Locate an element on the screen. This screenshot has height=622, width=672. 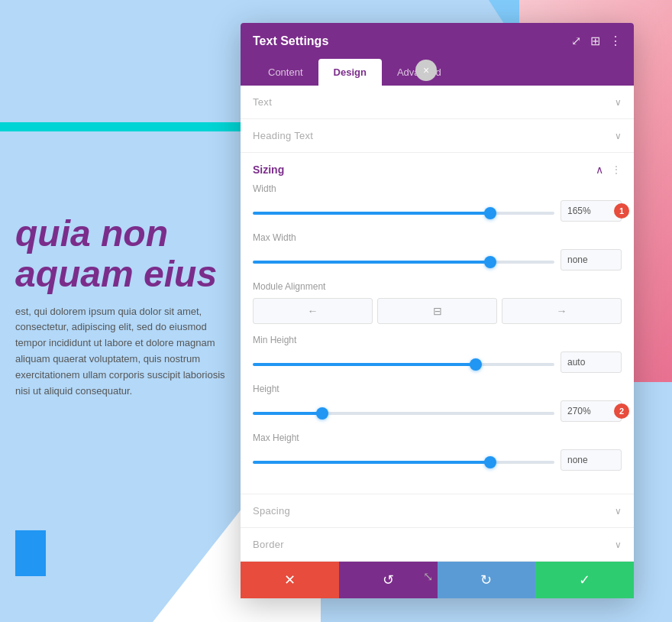
height-field: Height 2 is located at coordinates (437, 403).